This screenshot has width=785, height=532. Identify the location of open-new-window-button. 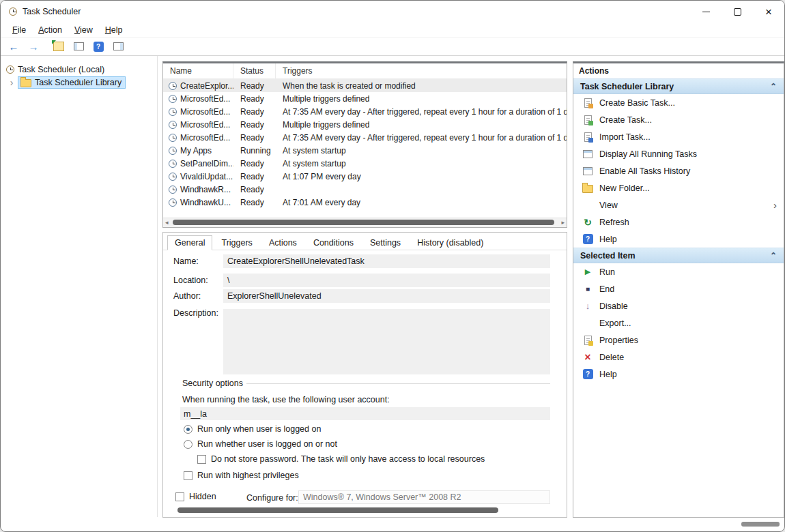
(59, 46).